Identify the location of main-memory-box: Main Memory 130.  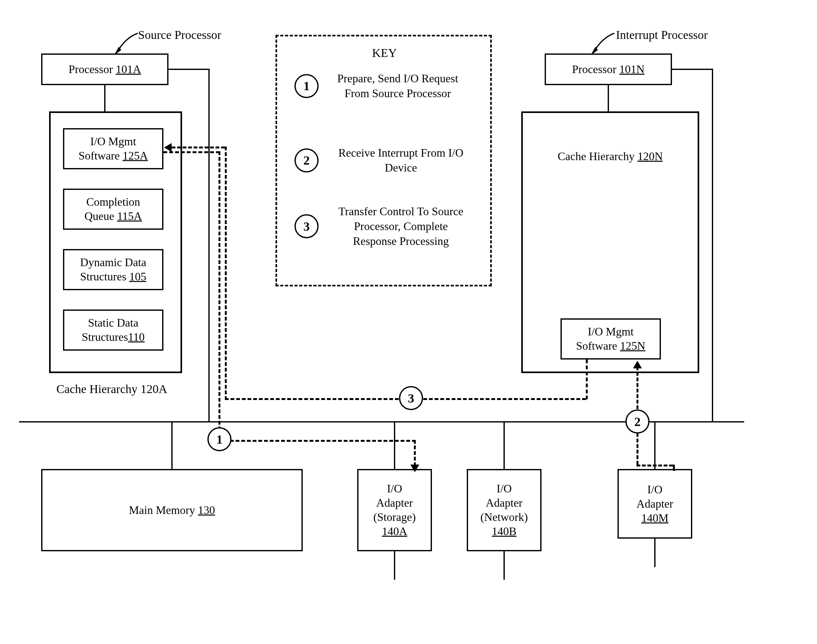
(172, 510).